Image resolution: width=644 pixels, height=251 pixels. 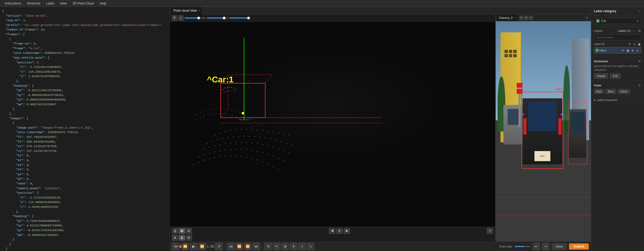 What do you see at coordinates (194, 246) in the screenshot?
I see `btn-play: ▶` at bounding box center [194, 246].